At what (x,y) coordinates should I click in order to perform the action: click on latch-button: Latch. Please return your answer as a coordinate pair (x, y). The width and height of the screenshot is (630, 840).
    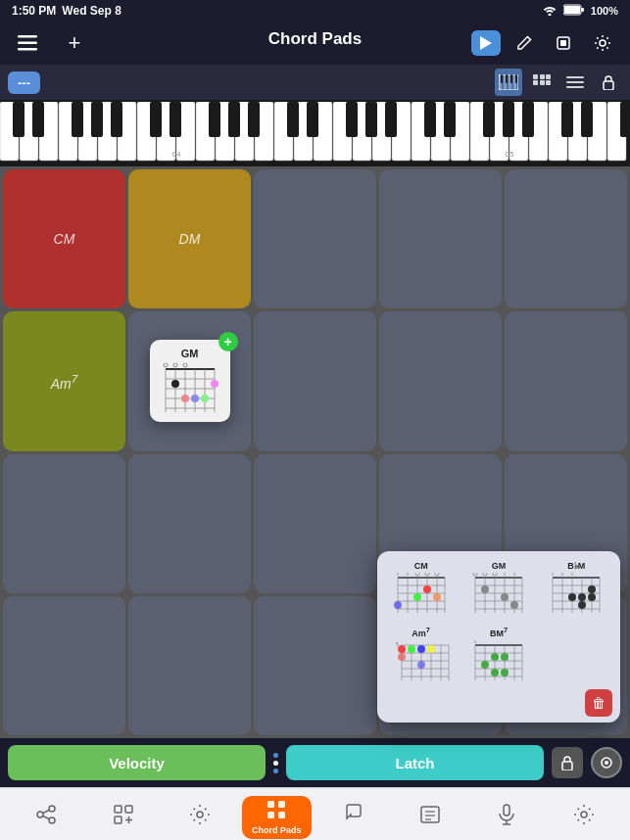
    Looking at the image, I should click on (415, 763).